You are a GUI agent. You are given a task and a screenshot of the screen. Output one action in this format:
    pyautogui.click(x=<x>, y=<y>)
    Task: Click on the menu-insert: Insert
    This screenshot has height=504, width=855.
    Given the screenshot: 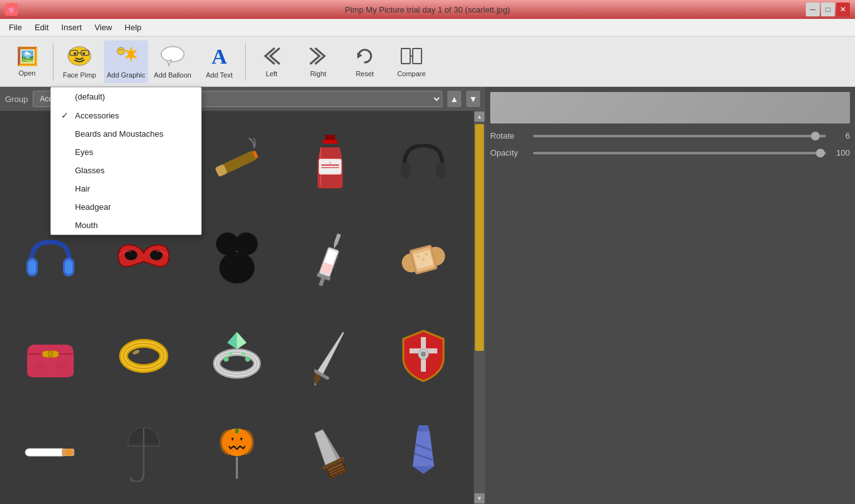 What is the action you would take?
    pyautogui.click(x=72, y=28)
    